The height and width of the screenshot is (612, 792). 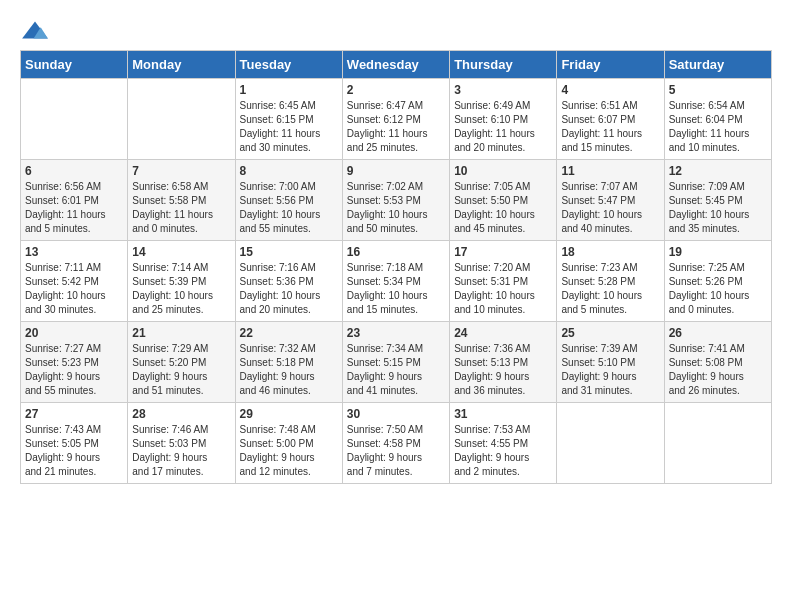 What do you see at coordinates (504, 362) in the screenshot?
I see `calendar-cell: 24Sunrise: 7:36 AM Sunset: 5:13 PM Dayli…` at bounding box center [504, 362].